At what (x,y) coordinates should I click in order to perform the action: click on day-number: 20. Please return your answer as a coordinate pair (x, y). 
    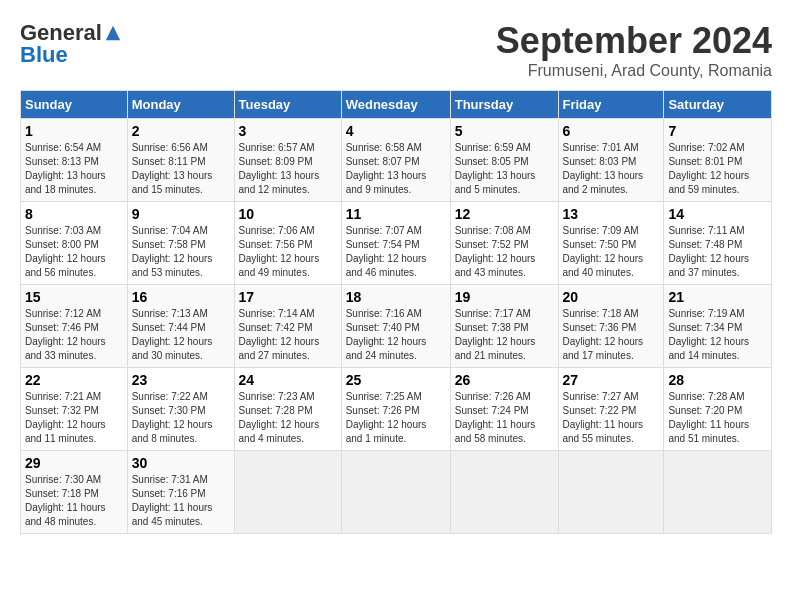
    Looking at the image, I should click on (612, 297).